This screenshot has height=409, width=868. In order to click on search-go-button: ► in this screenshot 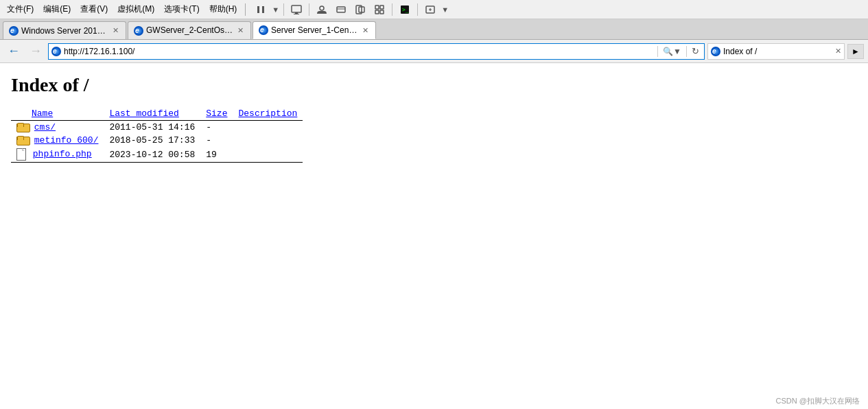, I will do `click(856, 51)`.